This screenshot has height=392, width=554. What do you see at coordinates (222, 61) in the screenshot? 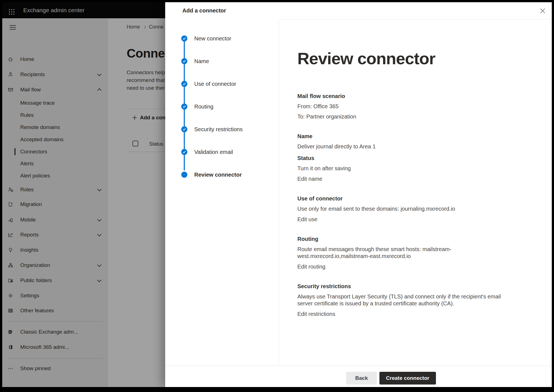
I see `step-name: Name` at bounding box center [222, 61].